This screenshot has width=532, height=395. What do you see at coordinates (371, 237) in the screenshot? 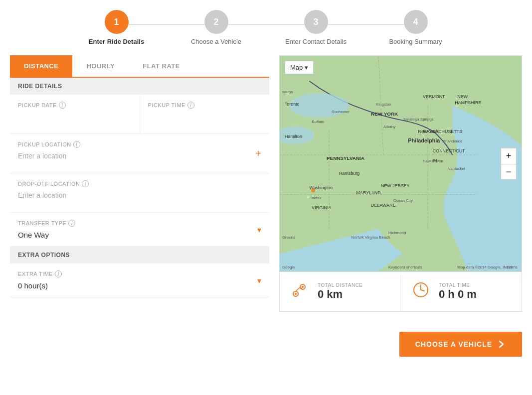
I see `svg-text: Norfolk Virginia Beach` at bounding box center [371, 237].